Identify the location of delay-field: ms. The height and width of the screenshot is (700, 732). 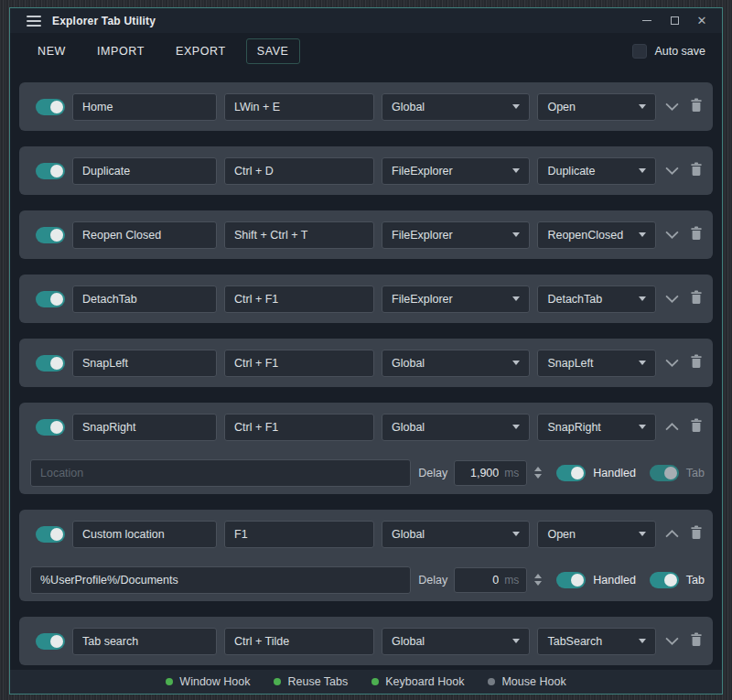
(490, 580).